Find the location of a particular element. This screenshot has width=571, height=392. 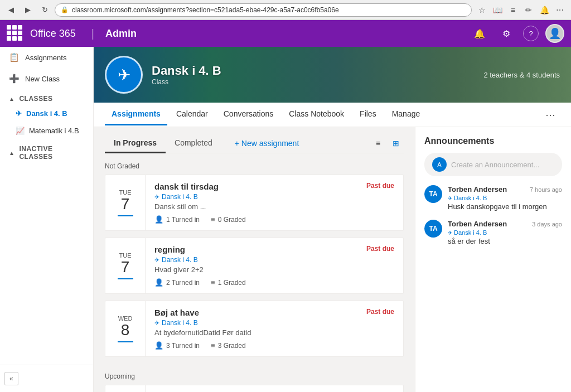

bookmark-icon: ☆ is located at coordinates (482, 10).